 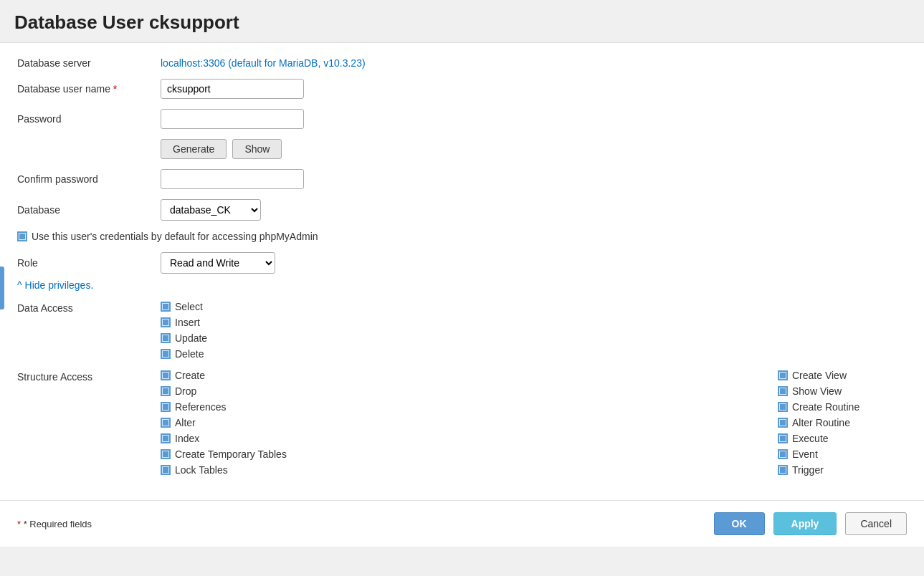 What do you see at coordinates (469, 391) in the screenshot?
I see `list-item: Drop` at bounding box center [469, 391].